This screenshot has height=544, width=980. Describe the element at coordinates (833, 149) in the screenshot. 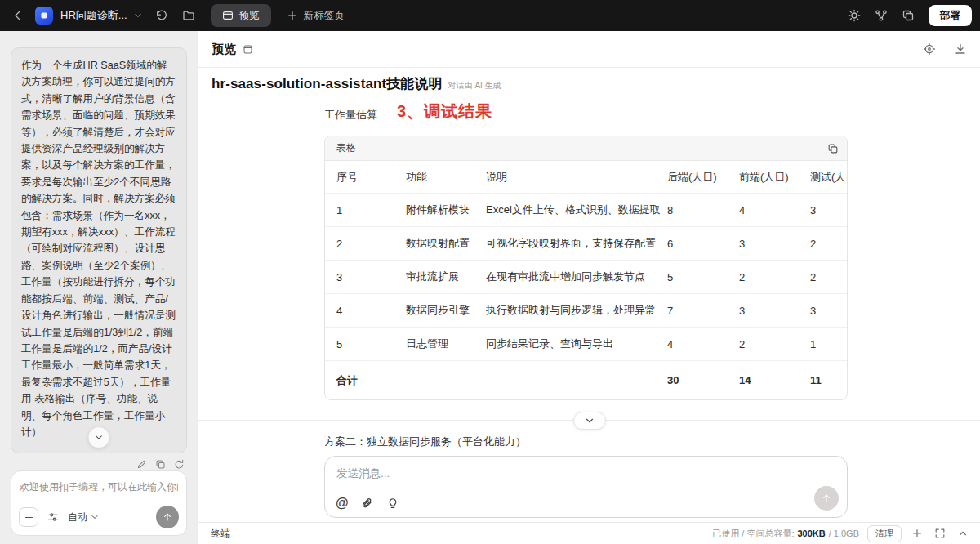

I see `table-copy-button` at that location.